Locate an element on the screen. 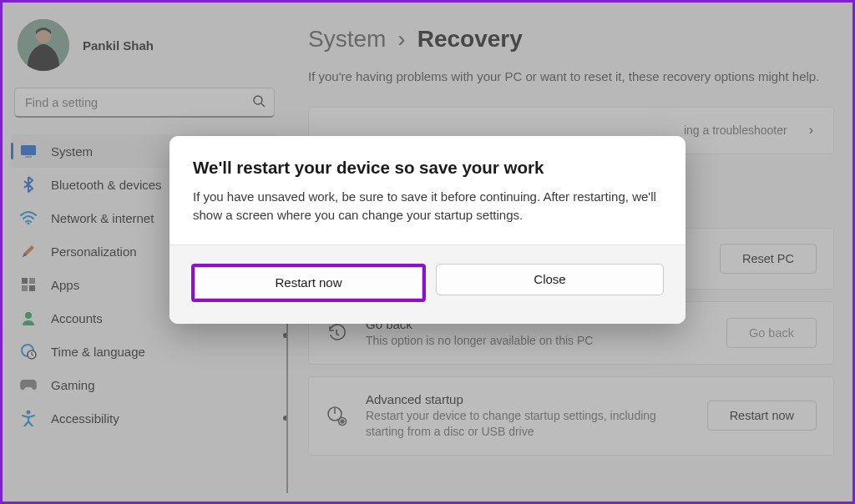 The image size is (855, 504). dialog-close-button: Close is located at coordinates (549, 280).